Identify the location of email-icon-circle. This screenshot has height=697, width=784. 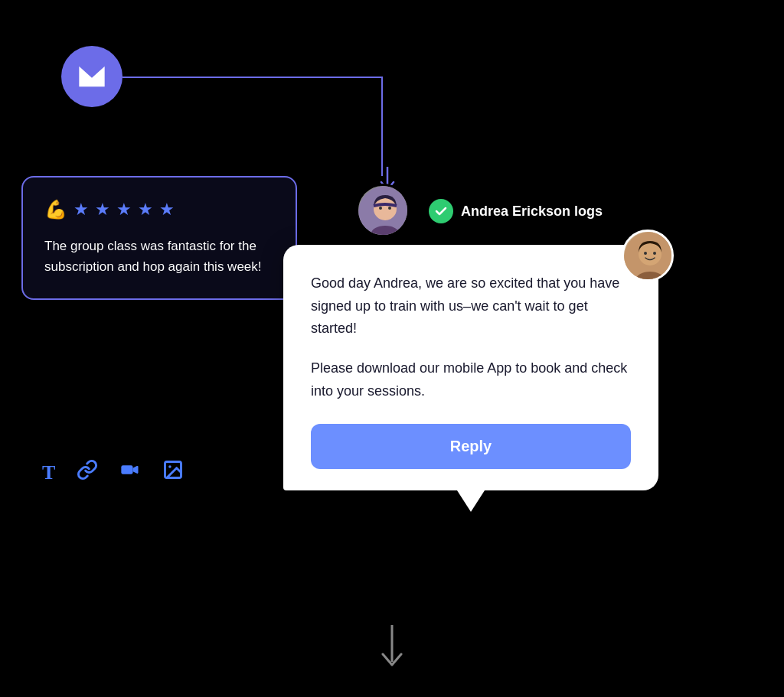
(92, 77).